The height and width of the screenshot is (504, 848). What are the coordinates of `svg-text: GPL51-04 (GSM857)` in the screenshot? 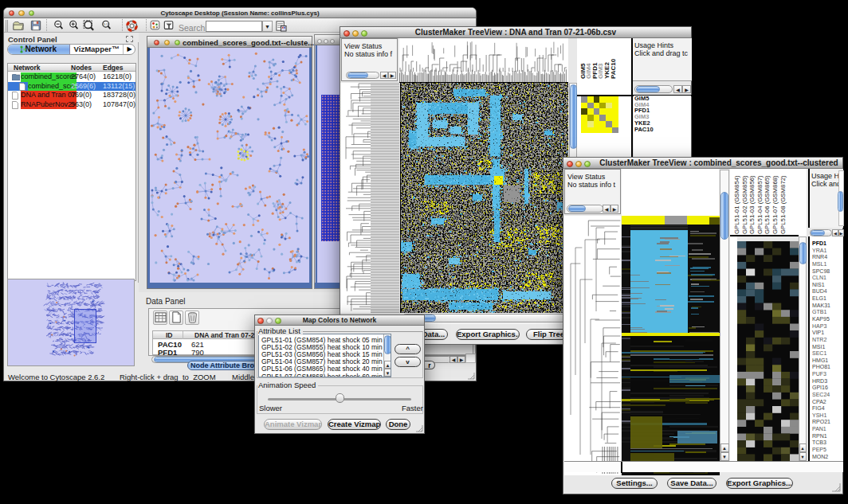 It's located at (760, 205).